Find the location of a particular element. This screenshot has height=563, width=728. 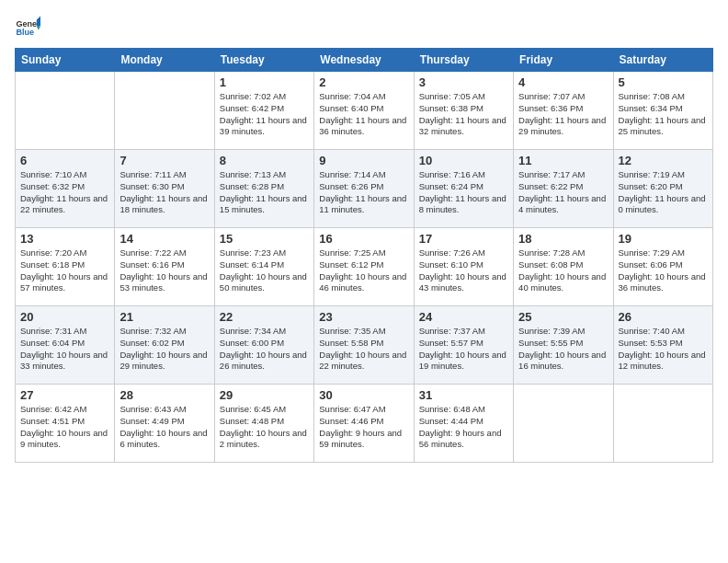

day-cell: 4Sunrise: 7:07 AM Sunset: 6:36 PM Daylig… is located at coordinates (563, 110).